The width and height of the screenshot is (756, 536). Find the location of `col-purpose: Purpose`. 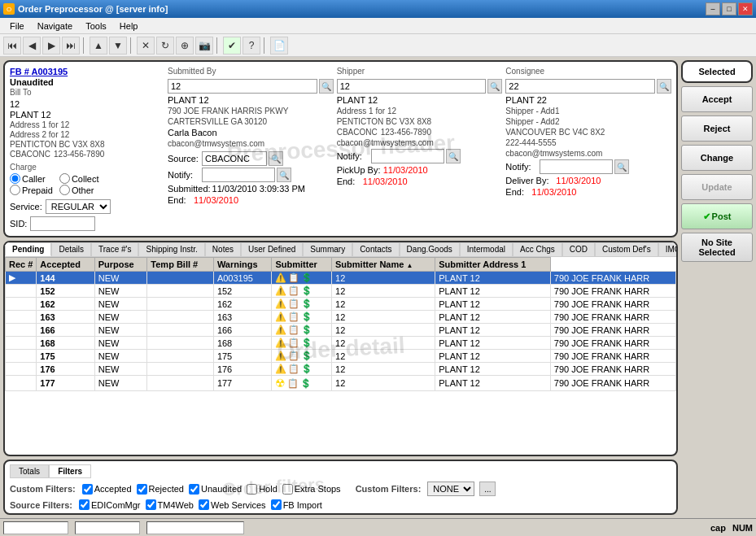

col-purpose: Purpose is located at coordinates (120, 265).